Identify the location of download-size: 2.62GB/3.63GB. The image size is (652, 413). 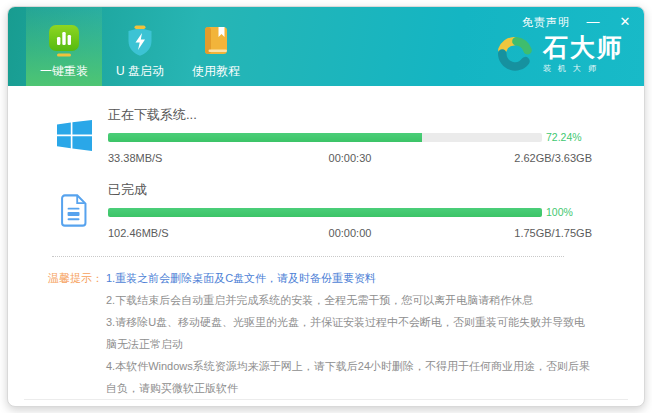
(512, 158).